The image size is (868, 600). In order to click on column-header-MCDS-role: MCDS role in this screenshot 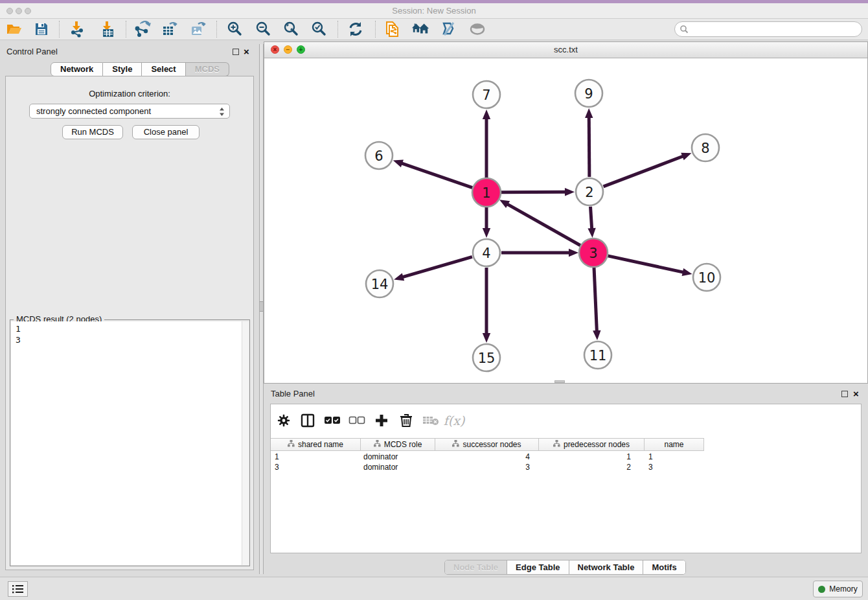, I will do `click(398, 444)`.